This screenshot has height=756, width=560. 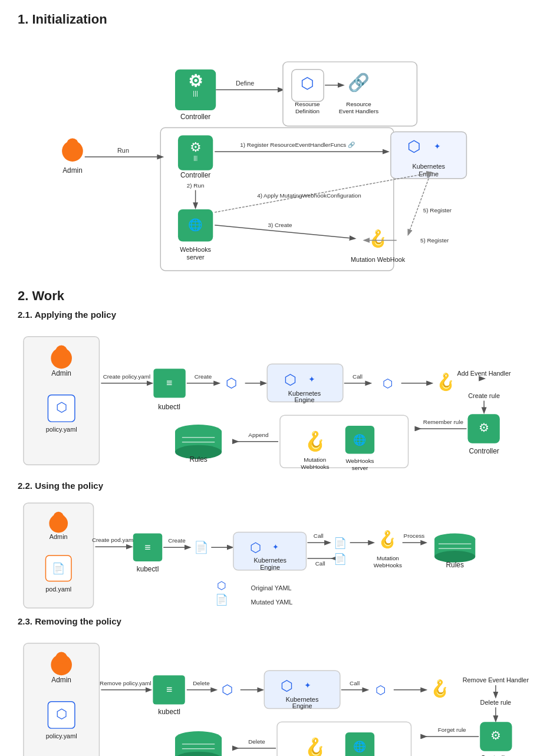 What do you see at coordinates (308, 104) in the screenshot?
I see `svg-text: Resourse` at bounding box center [308, 104].